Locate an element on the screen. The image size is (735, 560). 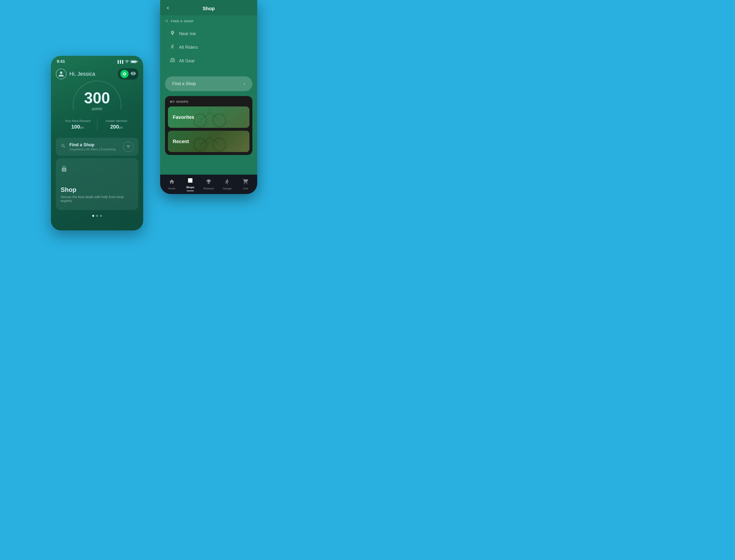
search-label: FIND A SHOP is located at coordinates (209, 21).